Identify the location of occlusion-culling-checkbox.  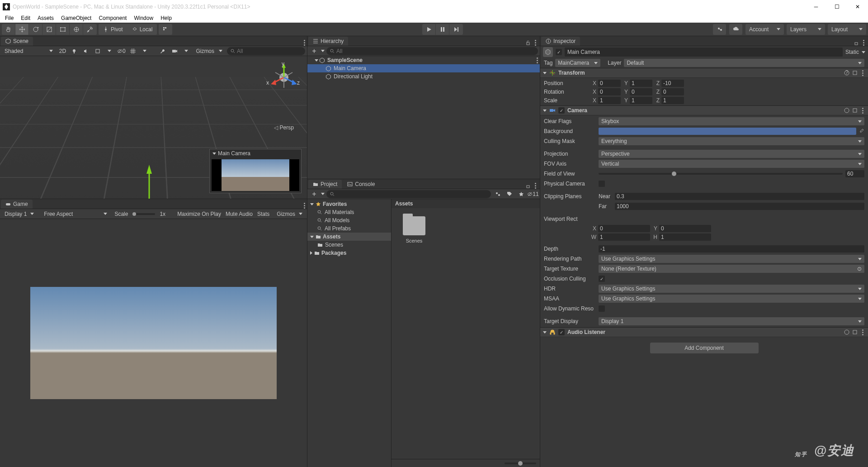
(602, 279).